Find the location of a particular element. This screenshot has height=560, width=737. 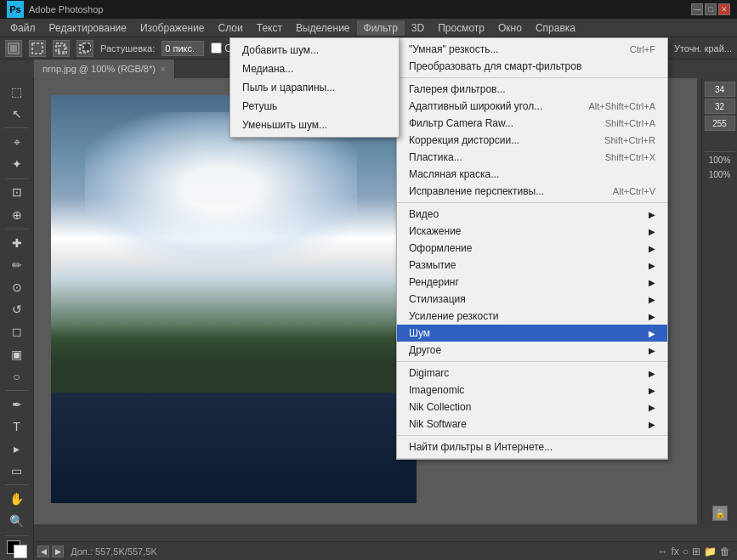

tab-close-btn: × is located at coordinates (163, 70).